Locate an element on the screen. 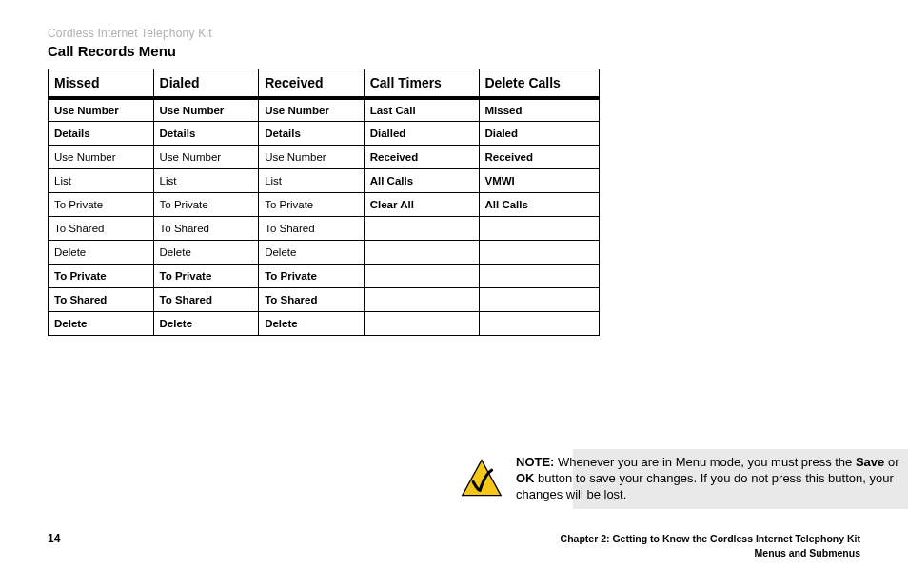 Image resolution: width=908 pixels, height=588 pixels. note-text: NOTE: Whenever you are in Menu mode, you… is located at coordinates (712, 480).